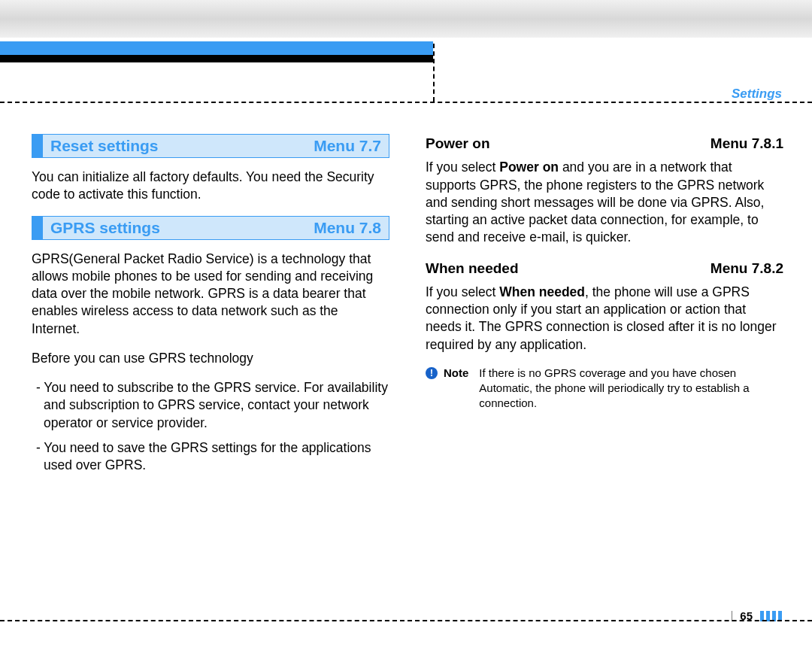  What do you see at coordinates (211, 146) in the screenshot?
I see `reset-settings-heading: Reset settings Menu 7.7` at bounding box center [211, 146].